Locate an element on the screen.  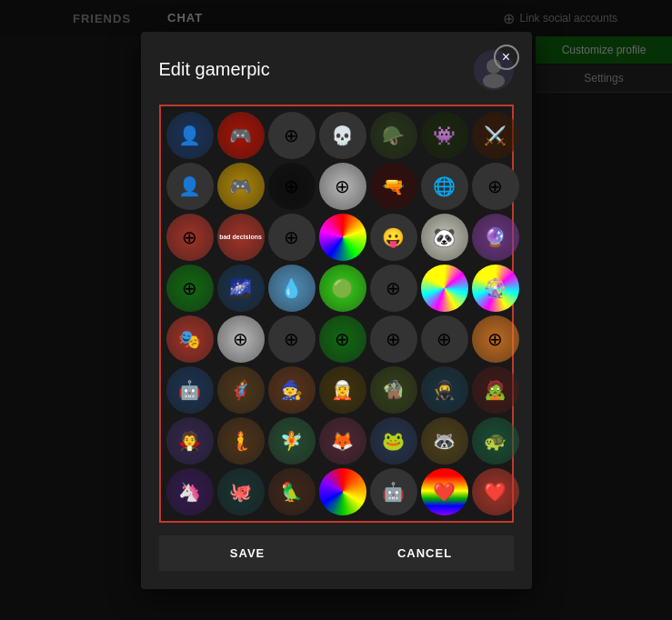
gamerpic-item-7: ⚔️ is located at coordinates (496, 135).